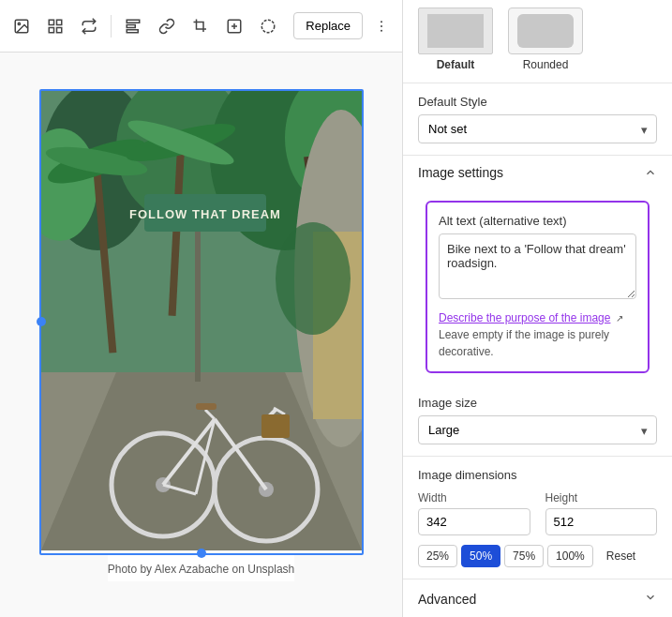 This screenshot has height=617, width=672. I want to click on external-link-icon: ↗, so click(620, 319).